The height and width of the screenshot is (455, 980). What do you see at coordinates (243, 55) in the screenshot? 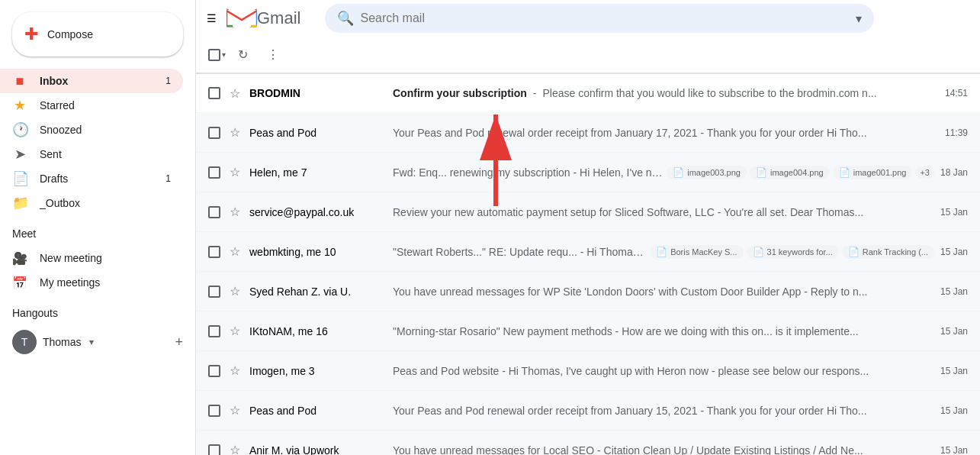
I see `refresh-icon: ↻` at bounding box center [243, 55].